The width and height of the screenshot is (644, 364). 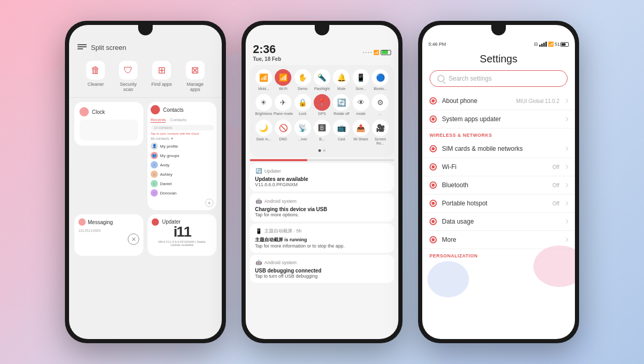 What do you see at coordinates (133, 239) in the screenshot?
I see `messaging-expand-icon: ✕` at bounding box center [133, 239].